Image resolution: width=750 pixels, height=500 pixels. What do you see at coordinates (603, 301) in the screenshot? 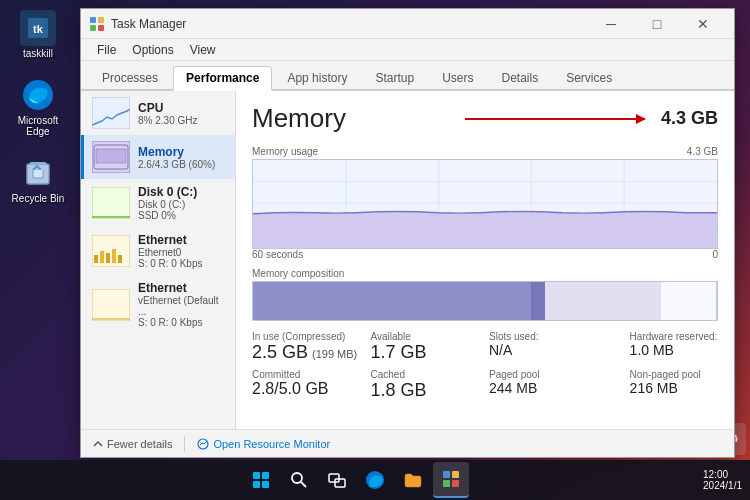
I see `standby-segment` at bounding box center [603, 301].